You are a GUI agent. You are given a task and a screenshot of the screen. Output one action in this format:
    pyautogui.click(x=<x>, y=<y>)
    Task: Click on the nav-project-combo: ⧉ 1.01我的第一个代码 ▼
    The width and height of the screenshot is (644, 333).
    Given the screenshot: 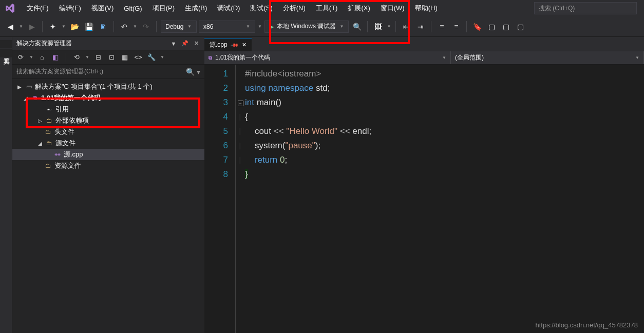 What is the action you would take?
    pyautogui.click(x=328, y=57)
    